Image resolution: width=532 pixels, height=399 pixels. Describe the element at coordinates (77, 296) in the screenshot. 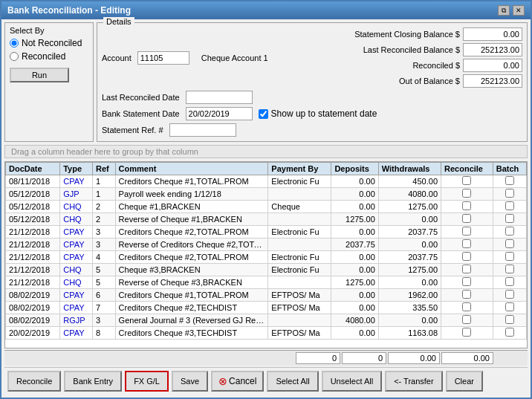

I see `cell-type: CPAY` at that location.